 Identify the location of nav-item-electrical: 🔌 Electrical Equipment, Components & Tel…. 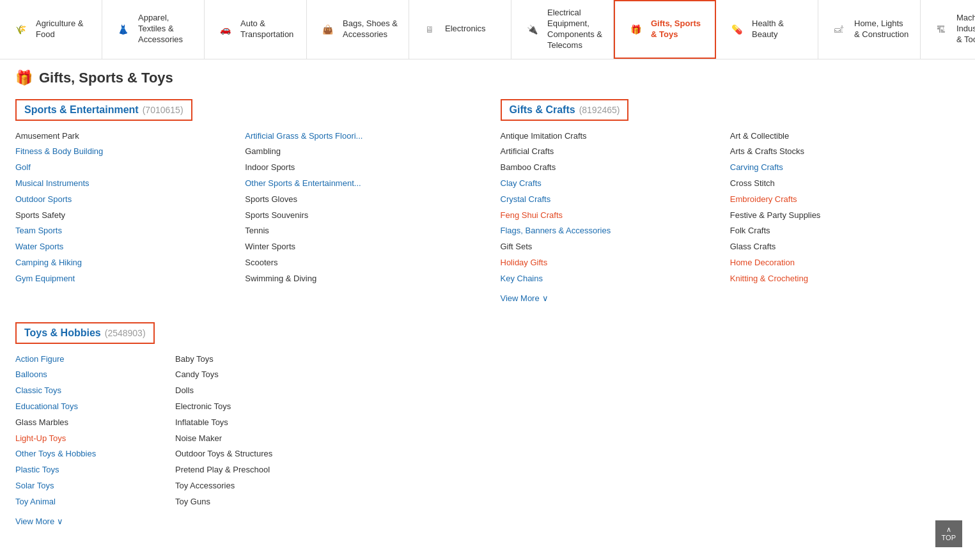
(563, 29).